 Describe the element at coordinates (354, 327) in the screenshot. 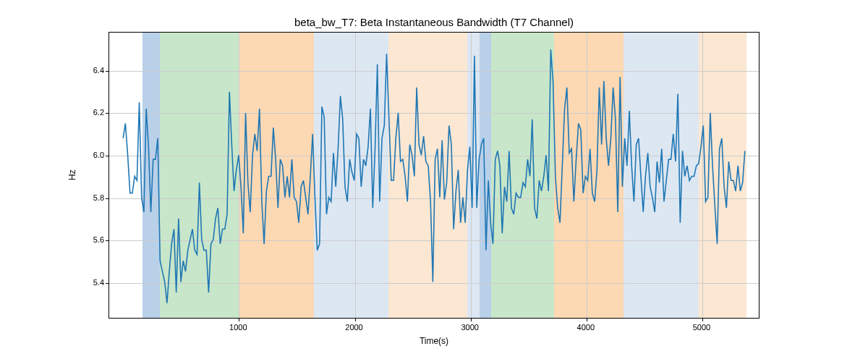

I see `x-tick-label: 2000` at that location.